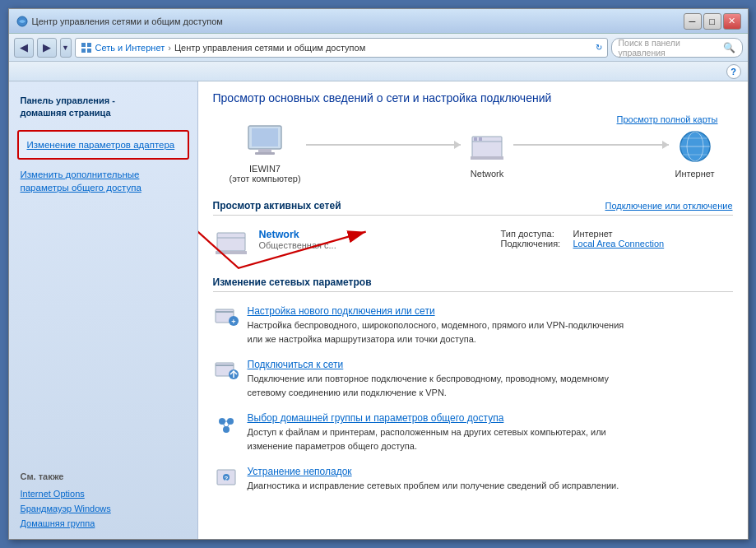 The width and height of the screenshot is (756, 548). Describe the element at coordinates (265, 174) in the screenshot. I see `map-label-computer: IEWIN7 (этот компьютер)` at that location.